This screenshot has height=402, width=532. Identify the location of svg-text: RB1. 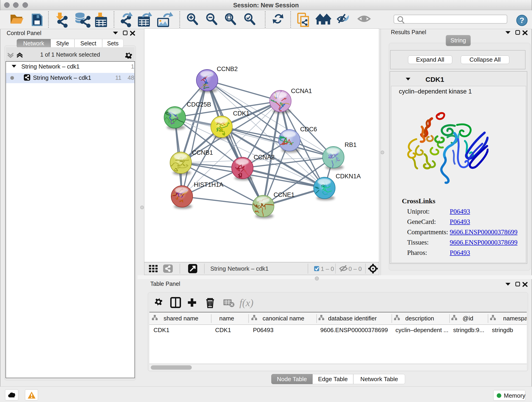
(351, 145).